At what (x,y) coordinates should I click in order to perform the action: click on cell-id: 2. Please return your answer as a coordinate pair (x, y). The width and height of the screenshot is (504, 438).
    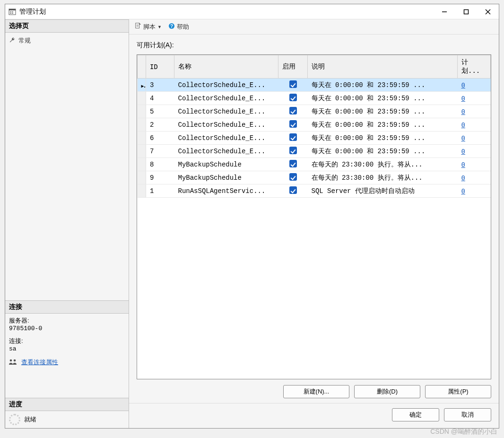
    Looking at the image, I should click on (160, 125).